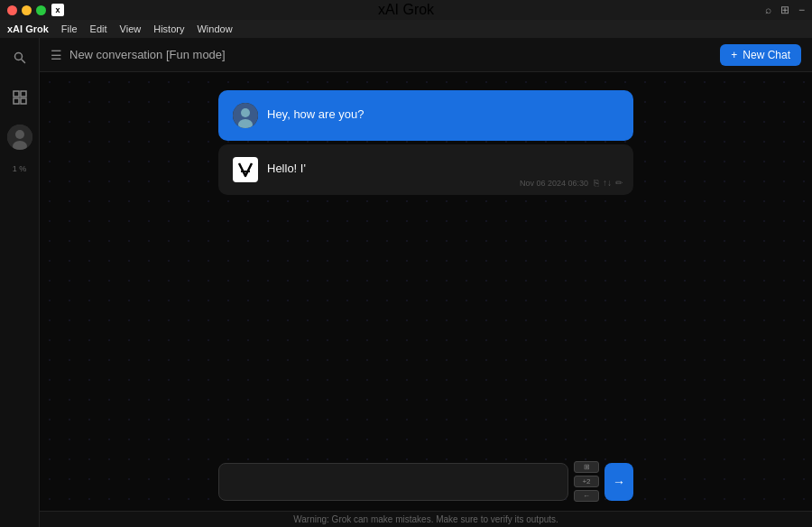  I want to click on message-user: Hey, how are you?, so click(426, 116).